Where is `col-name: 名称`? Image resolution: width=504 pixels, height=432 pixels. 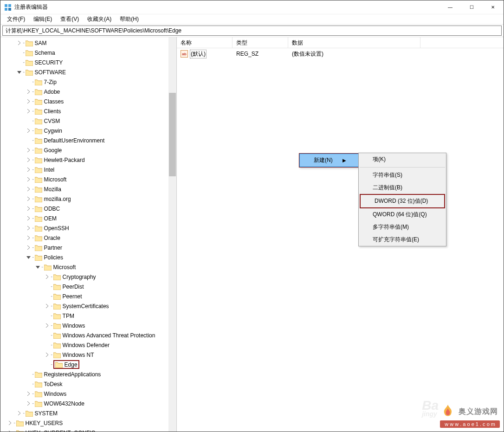
col-name: 名称 is located at coordinates (205, 43).